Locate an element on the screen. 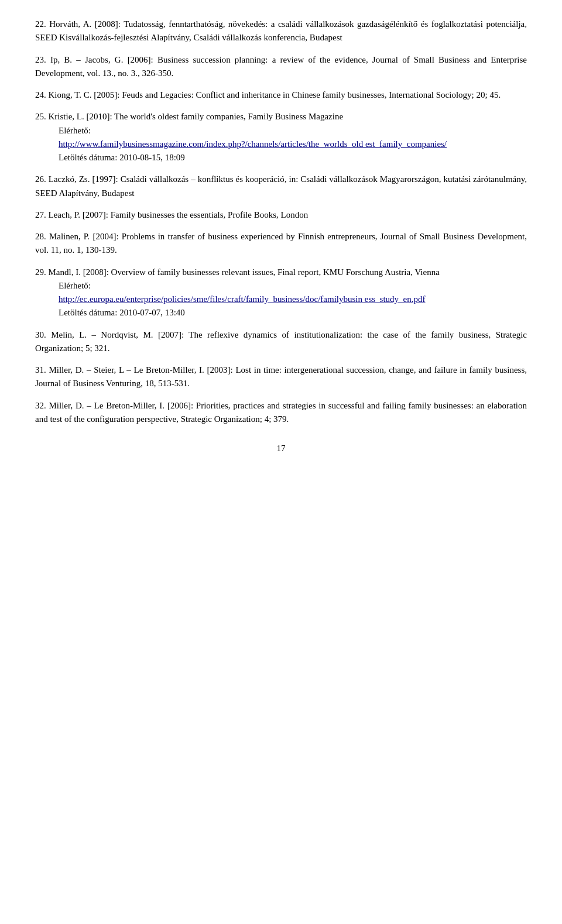 The height and width of the screenshot is (924, 562). list-item: 23. Ip, B. – Jacobs, G. [2006]: Business… is located at coordinates (281, 67).